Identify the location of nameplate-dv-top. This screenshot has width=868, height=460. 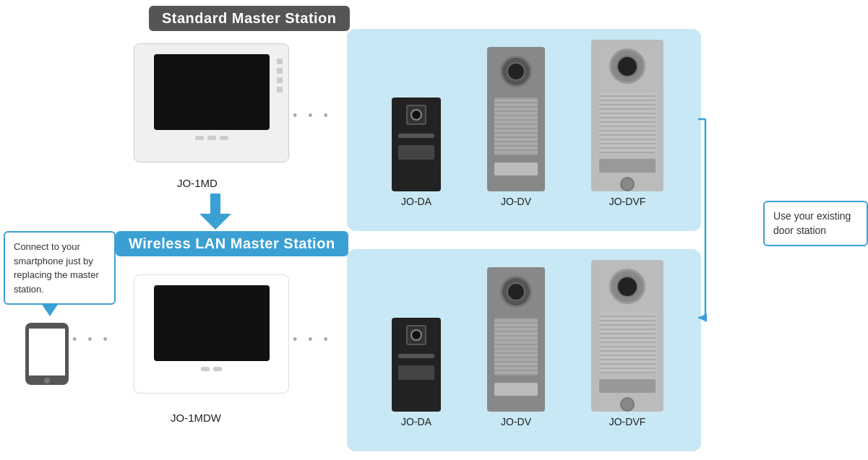
(516, 169).